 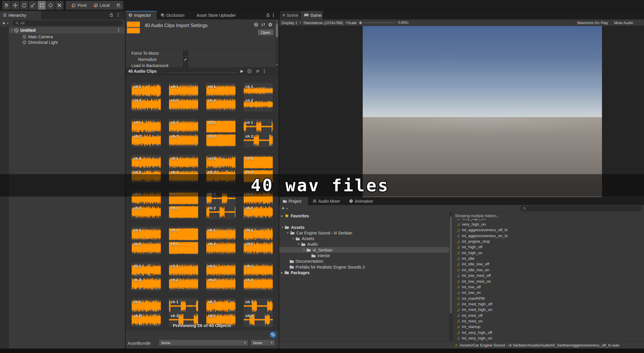 What do you see at coordinates (175, 15) in the screenshot?
I see `tab-occlusion: Occlusion` at bounding box center [175, 15].